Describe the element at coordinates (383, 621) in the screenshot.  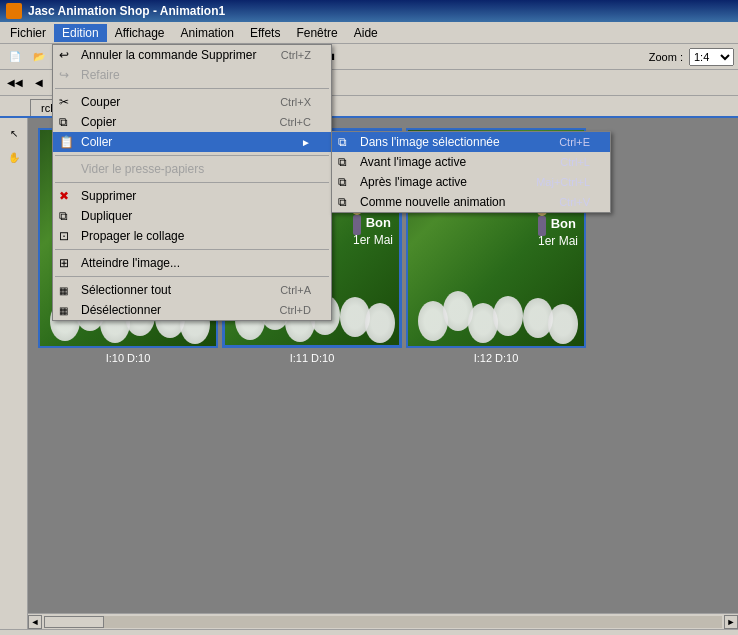
I see `horizontal-scrollbar: ◄ ►` at that location.